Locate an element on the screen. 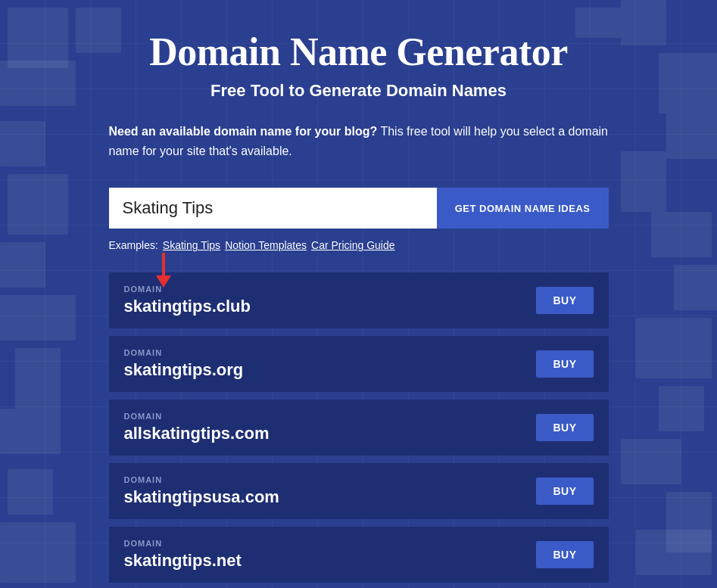 This screenshot has width=717, height=588. page-subtitle: Free Tool to Generate Domain Names is located at coordinates (359, 91).